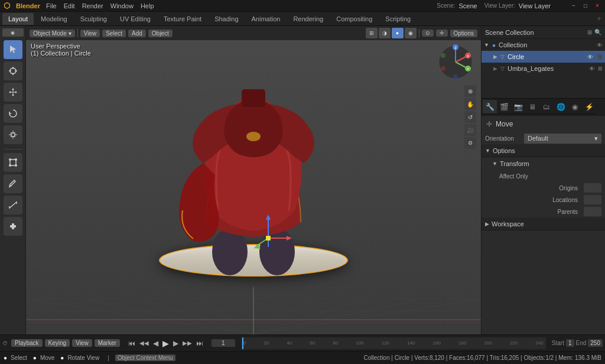 The height and width of the screenshot is (364, 605). I want to click on next-frame-button: ▶, so click(176, 343).